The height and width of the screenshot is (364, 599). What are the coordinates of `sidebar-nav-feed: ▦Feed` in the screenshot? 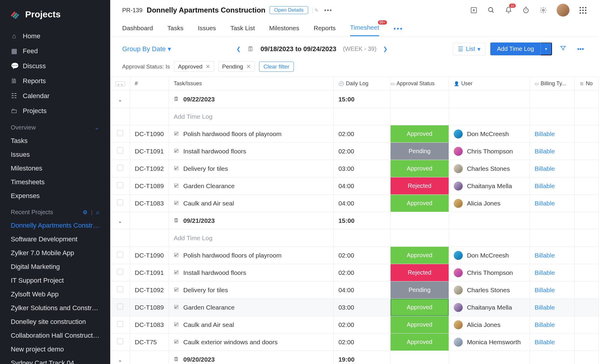 It's located at (55, 51).